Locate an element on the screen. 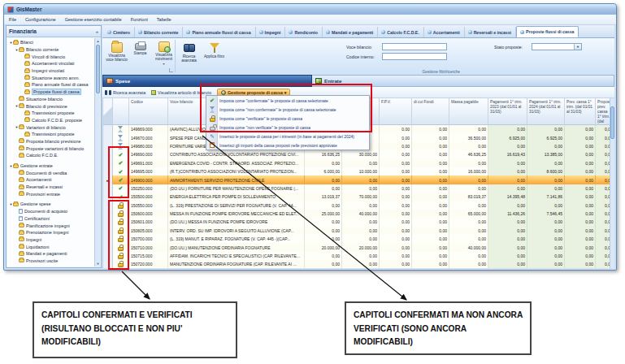 Image resolution: width=625 pixels, height=364 pixels. applica-filtro-button: Applica filtro is located at coordinates (215, 55).